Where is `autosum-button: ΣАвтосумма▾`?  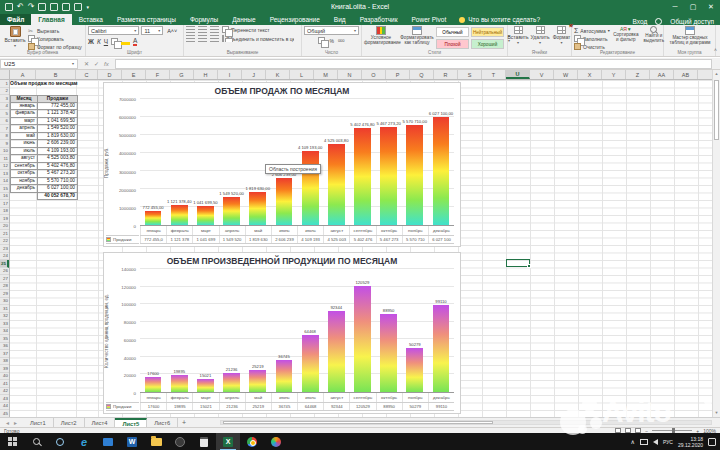 autosum-button: ΣАвтосумма▾ is located at coordinates (592, 30).